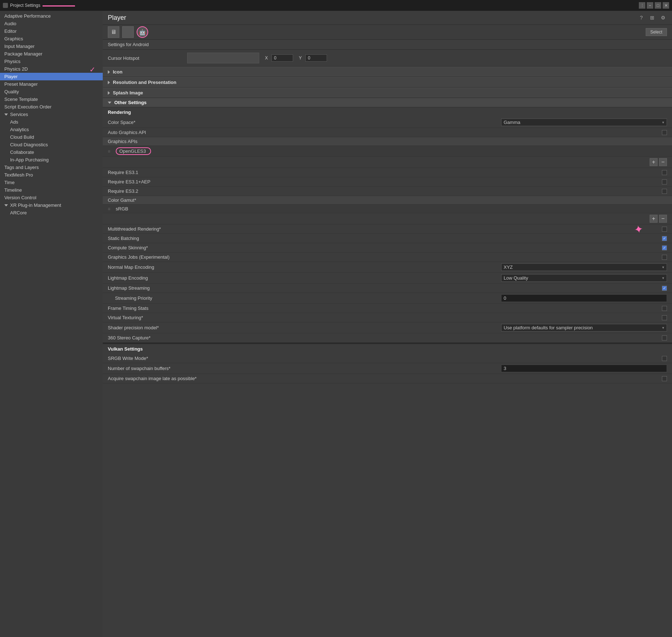 Image resolution: width=672 pixels, height=637 pixels. Describe the element at coordinates (109, 93) in the screenshot. I see `splash-section-arrow` at that location.